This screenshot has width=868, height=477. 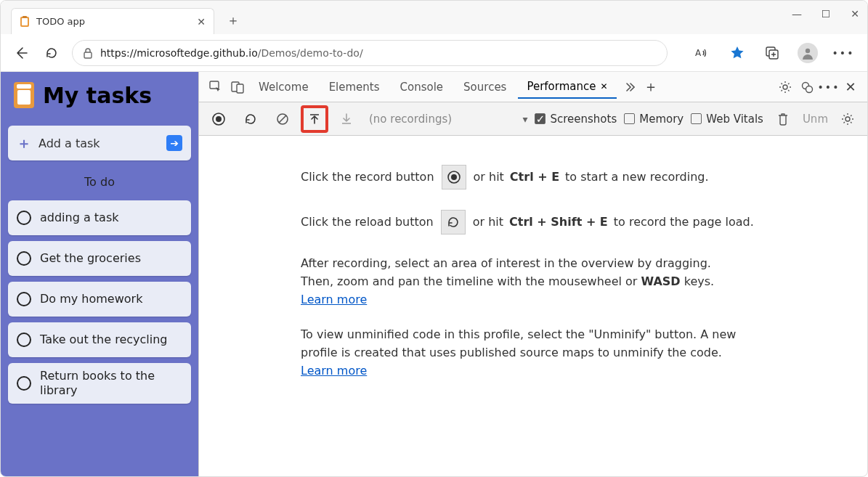 I want to click on lock-icon, so click(x=88, y=53).